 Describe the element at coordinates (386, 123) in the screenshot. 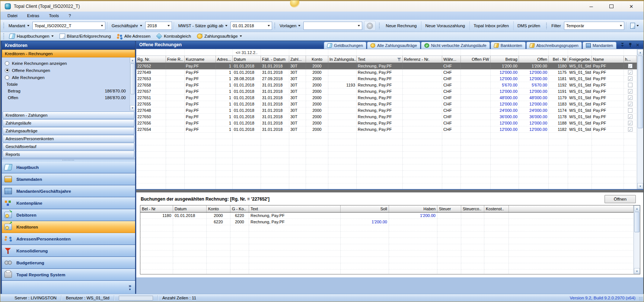

I see `table-row: 227656 Pay.PF 1 01.01.2018 31.01.2018 30…` at that location.